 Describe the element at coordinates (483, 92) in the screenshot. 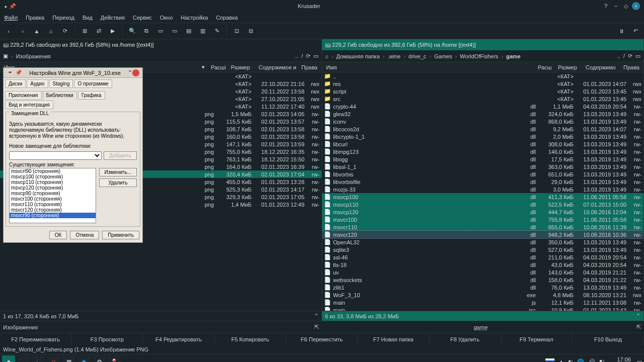

I see `file-row: 📁script<КАТ>01.01.2023 13:45rwx` at that location.